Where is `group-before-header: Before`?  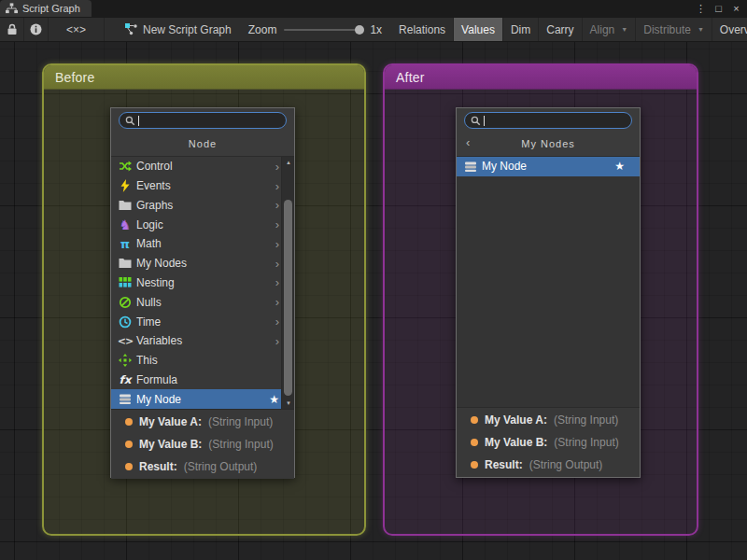
group-before-header: Before is located at coordinates (204, 77).